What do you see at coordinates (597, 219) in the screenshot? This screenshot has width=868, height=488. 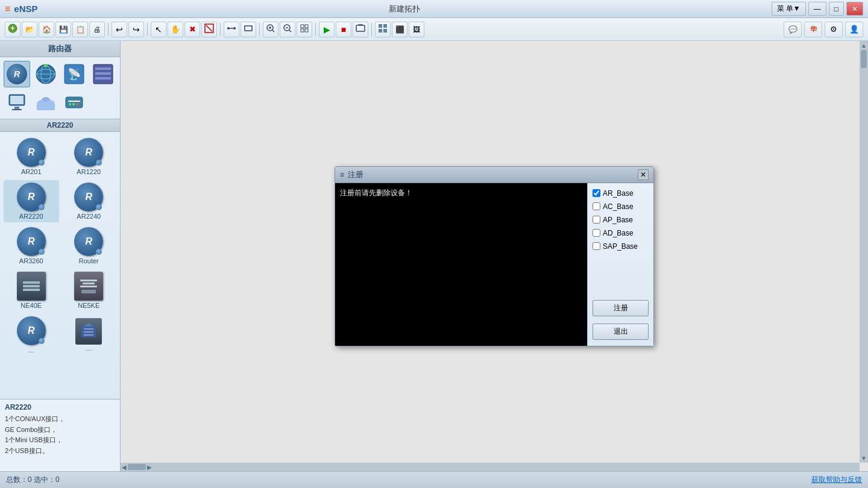 I see `ap-base-checkbox` at bounding box center [597, 219].